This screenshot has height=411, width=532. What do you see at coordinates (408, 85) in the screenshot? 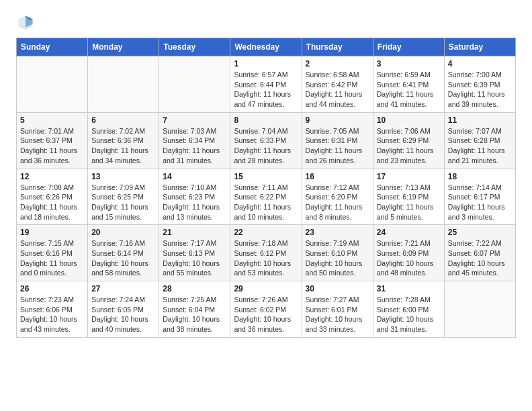
I see `calendar-cell: 3Sunrise: 6:59 AM Sunset: 6:41 PM Daylig…` at bounding box center [408, 85].